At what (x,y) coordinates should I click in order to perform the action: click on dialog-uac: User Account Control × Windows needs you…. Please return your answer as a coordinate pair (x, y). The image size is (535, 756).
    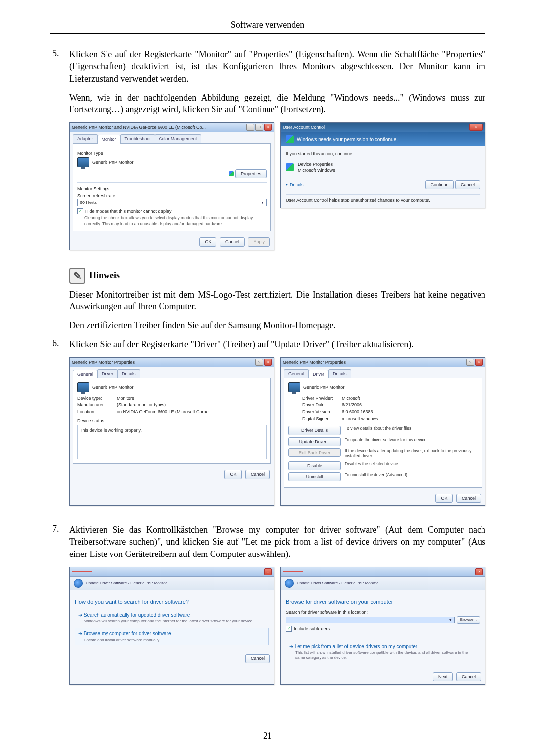
    Looking at the image, I should click on (383, 165).